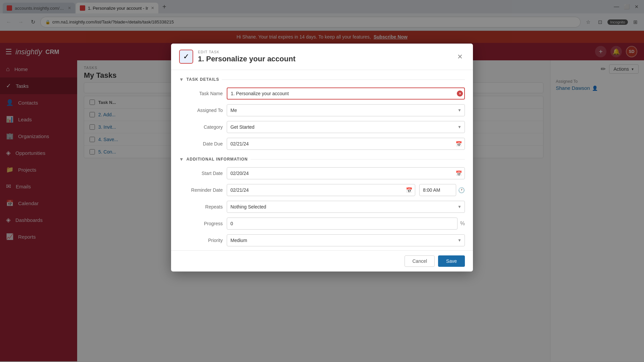 The height and width of the screenshot is (362, 644). What do you see at coordinates (462, 190) in the screenshot?
I see `clock-icon: 🕐` at bounding box center [462, 190].